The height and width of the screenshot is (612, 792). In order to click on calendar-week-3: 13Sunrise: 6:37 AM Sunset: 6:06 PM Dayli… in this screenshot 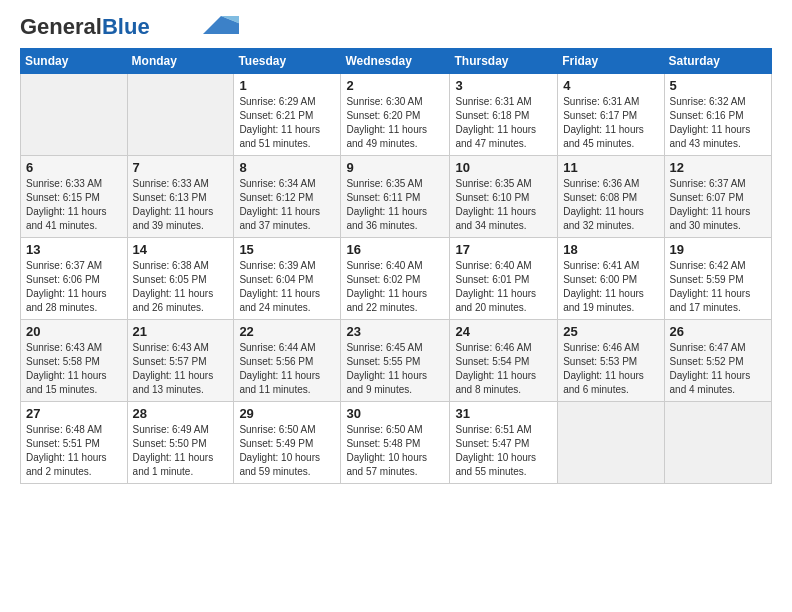, I will do `click(396, 279)`.